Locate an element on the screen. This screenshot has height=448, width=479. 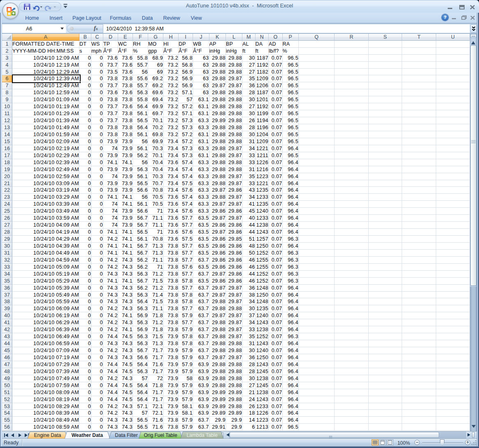
svg-text: Orig Fuel Table is located at coordinates (160, 435).